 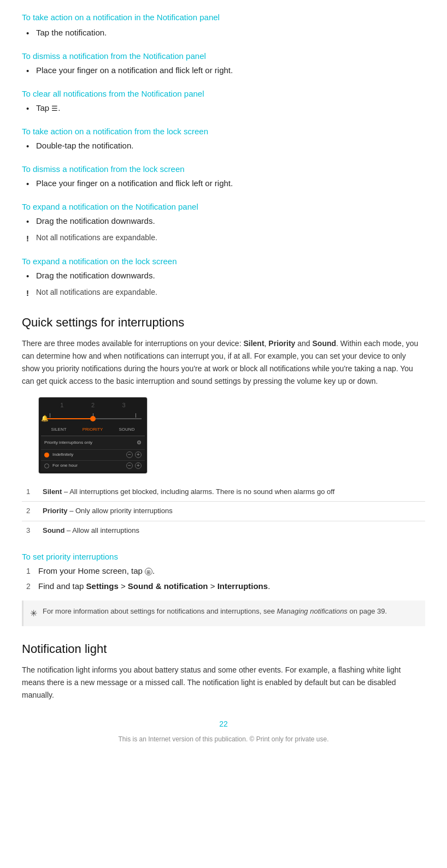 I want to click on legend-desc-1: Silent – All interruptions get blocked, …, so click(x=232, y=492).